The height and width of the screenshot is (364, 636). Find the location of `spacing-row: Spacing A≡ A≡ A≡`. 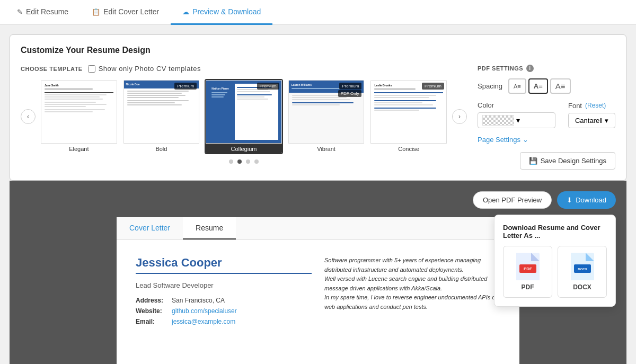

spacing-row: Spacing A≡ A≡ A≡ is located at coordinates (546, 86).